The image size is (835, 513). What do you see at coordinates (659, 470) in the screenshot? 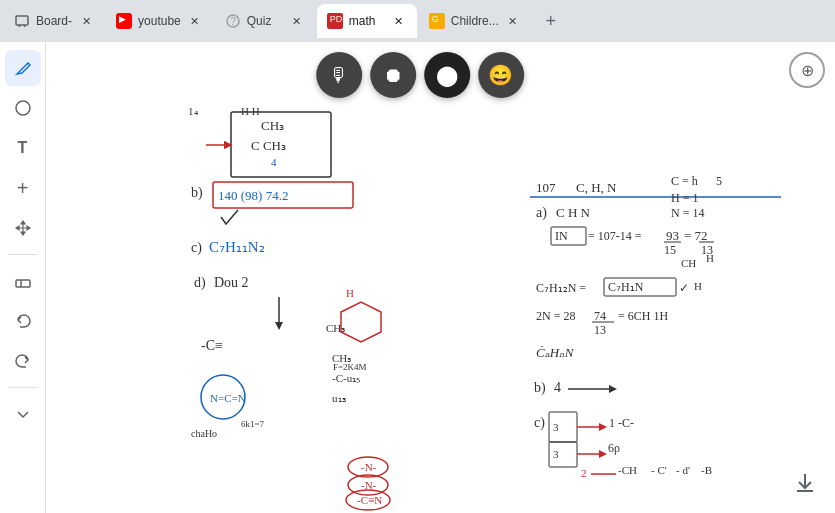
I see `svg-text: - C'` at bounding box center [659, 470].